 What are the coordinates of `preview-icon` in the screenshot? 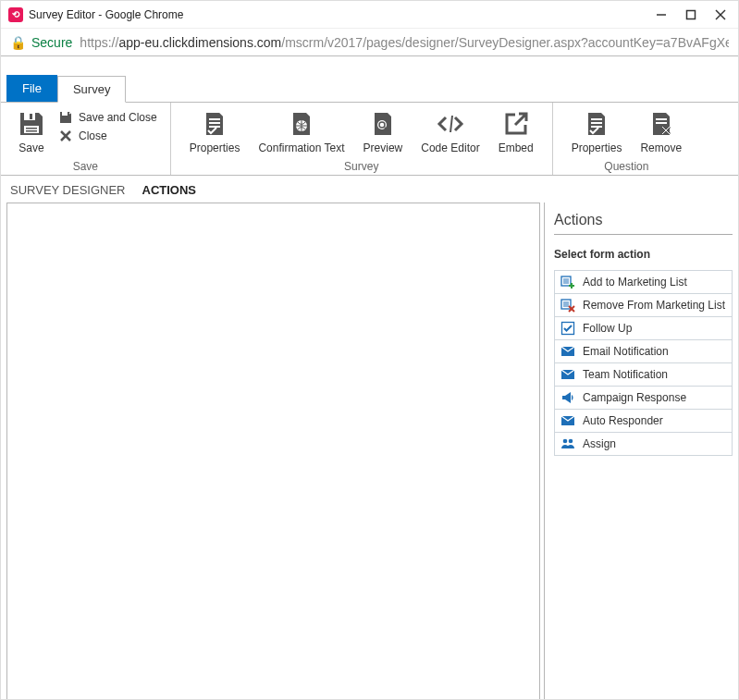 It's located at (383, 124).